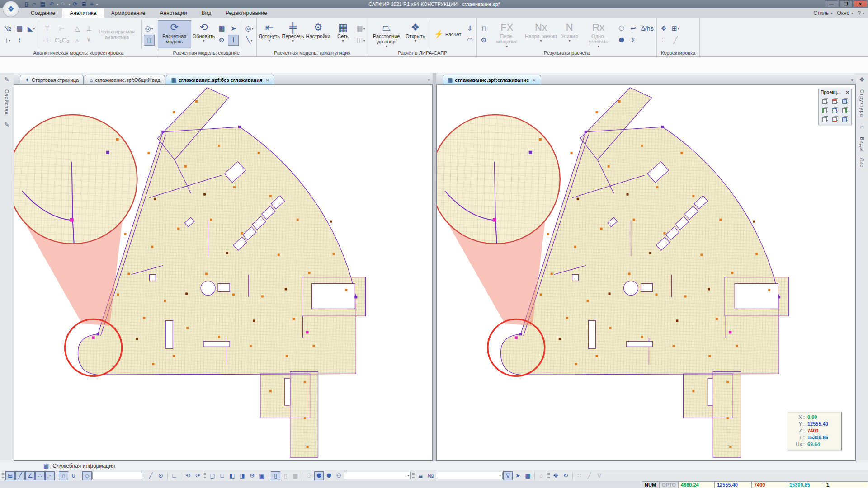 Image resolution: width=868 pixels, height=488 pixels. I want to click on intersect-button: ╪Пересечь▾, so click(293, 34).